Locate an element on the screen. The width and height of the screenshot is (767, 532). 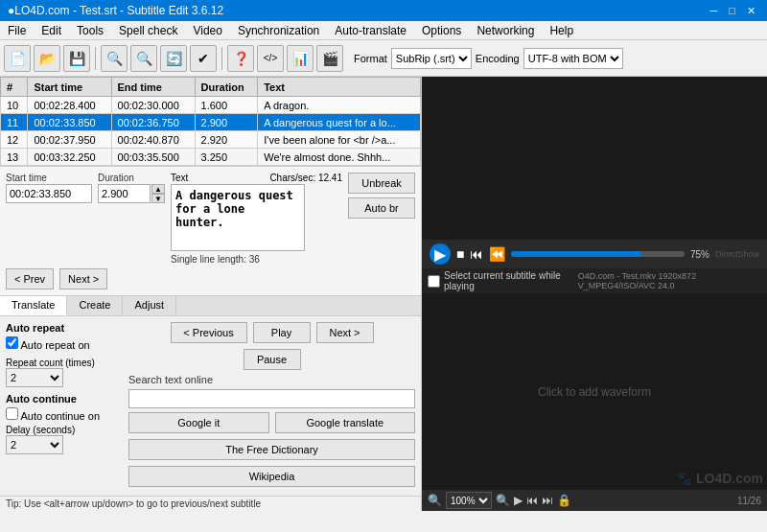
play-video-button: ▶ is located at coordinates (440, 254).